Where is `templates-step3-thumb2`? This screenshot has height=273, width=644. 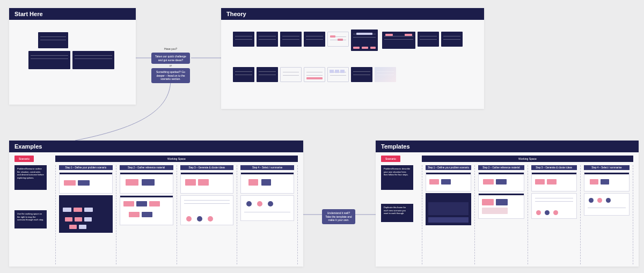 templates-step3-thumb2 is located at coordinates (554, 206).